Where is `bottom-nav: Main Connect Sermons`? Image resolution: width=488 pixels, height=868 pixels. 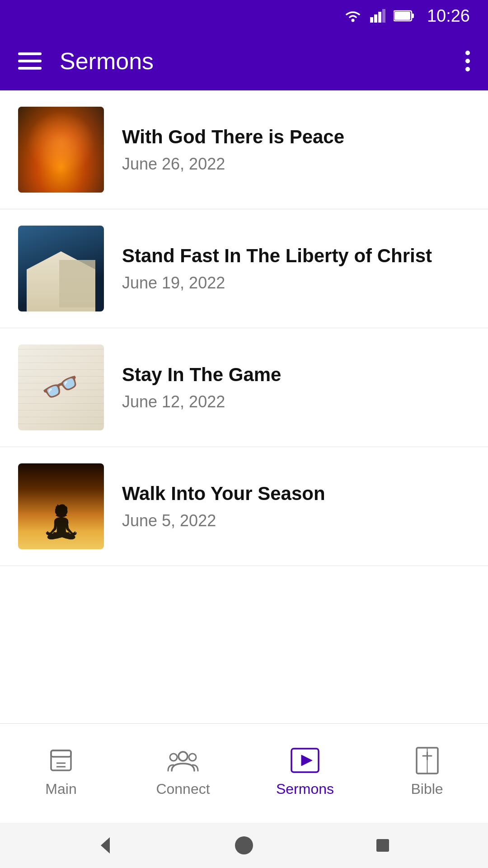 bottom-nav: Main Connect Sermons is located at coordinates (244, 773).